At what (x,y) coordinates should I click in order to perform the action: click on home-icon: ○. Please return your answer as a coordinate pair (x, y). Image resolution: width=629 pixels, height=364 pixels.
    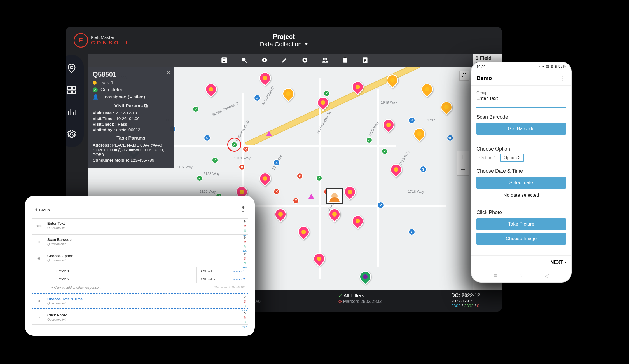
    Looking at the image, I should click on (521, 276).